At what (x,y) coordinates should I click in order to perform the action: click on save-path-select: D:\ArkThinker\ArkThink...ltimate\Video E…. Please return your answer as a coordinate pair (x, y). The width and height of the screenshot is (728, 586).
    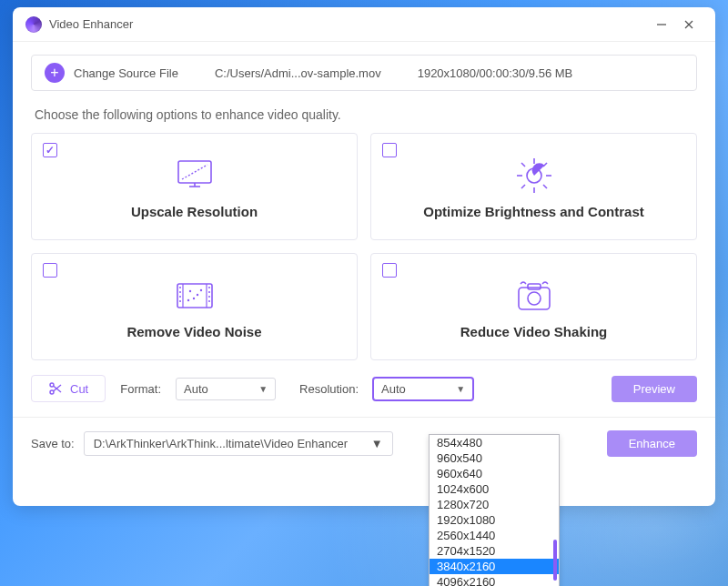
    Looking at the image, I should click on (238, 444).